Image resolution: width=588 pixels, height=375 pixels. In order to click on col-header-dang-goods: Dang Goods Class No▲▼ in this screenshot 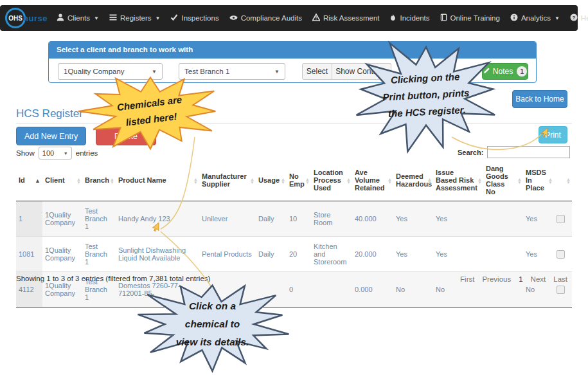, I will do `click(503, 181)`.